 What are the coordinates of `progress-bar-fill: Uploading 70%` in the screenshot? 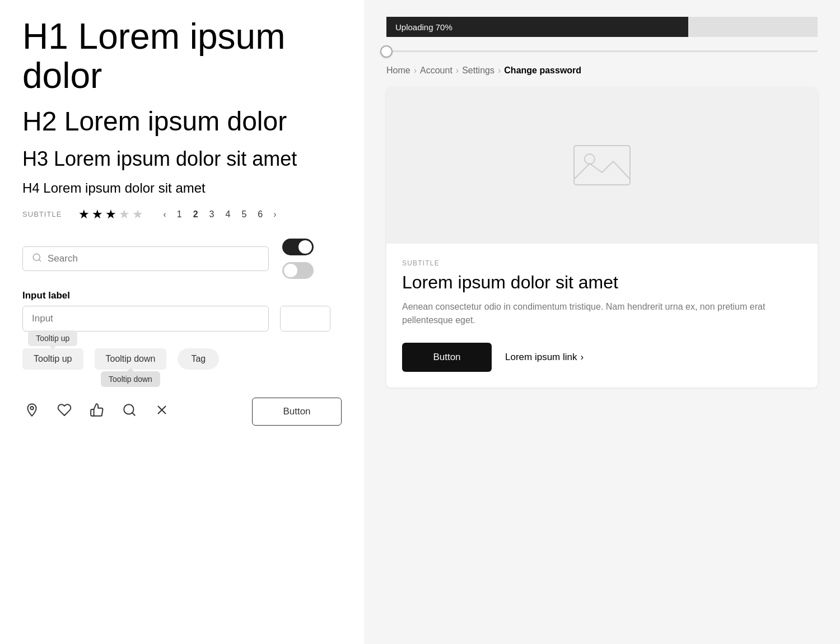 It's located at (538, 27).